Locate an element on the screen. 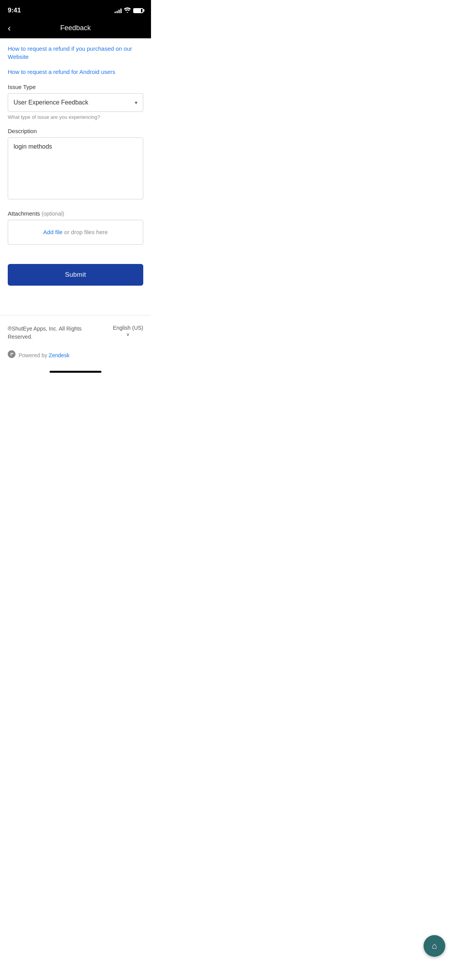  description-textarea: login methods is located at coordinates (76, 168).